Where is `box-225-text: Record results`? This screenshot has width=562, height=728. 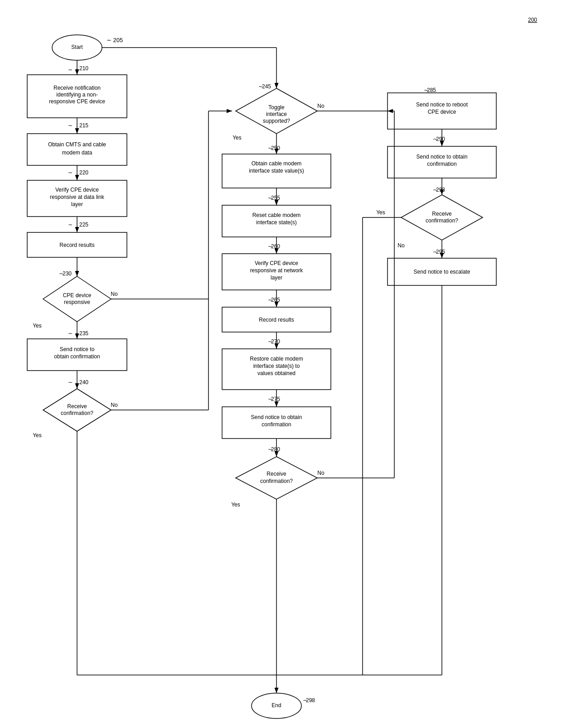 box-225-text: Record results is located at coordinates (77, 245).